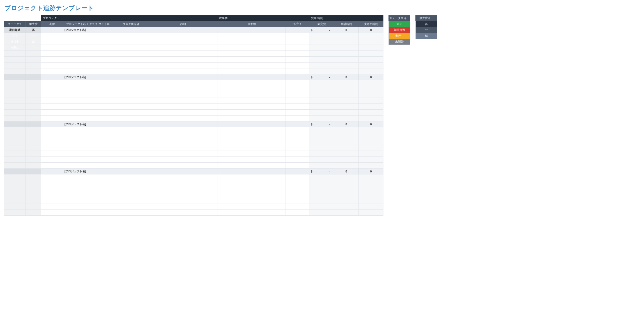 The width and height of the screenshot is (644, 311). What do you see at coordinates (371, 172) in the screenshot?
I see `section-act-cell: 0` at bounding box center [371, 172].